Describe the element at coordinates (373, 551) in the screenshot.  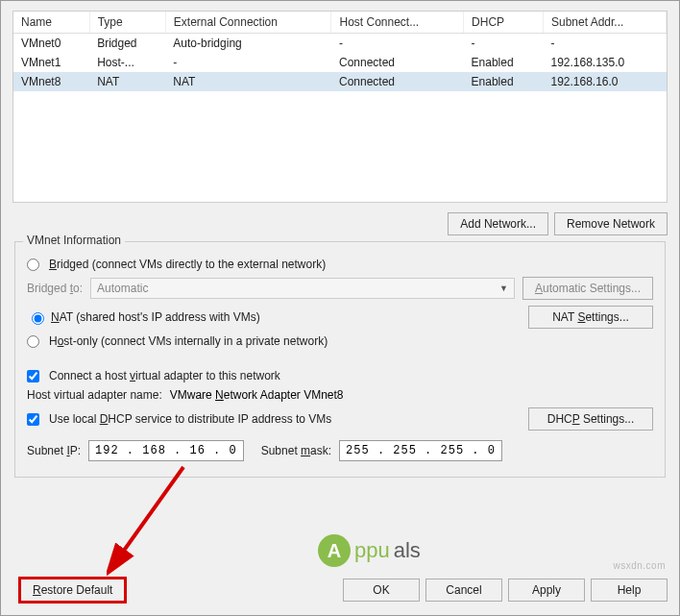
I see `watermark-text-1: ppu` at that location.